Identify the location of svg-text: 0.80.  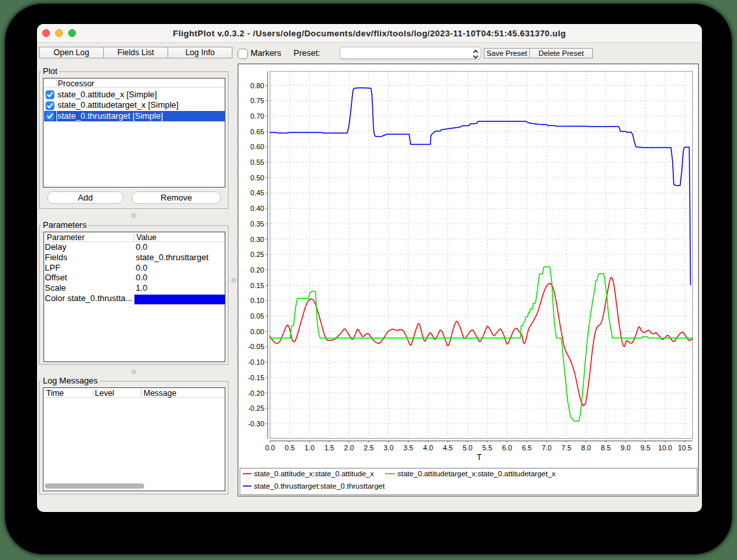
(257, 86).